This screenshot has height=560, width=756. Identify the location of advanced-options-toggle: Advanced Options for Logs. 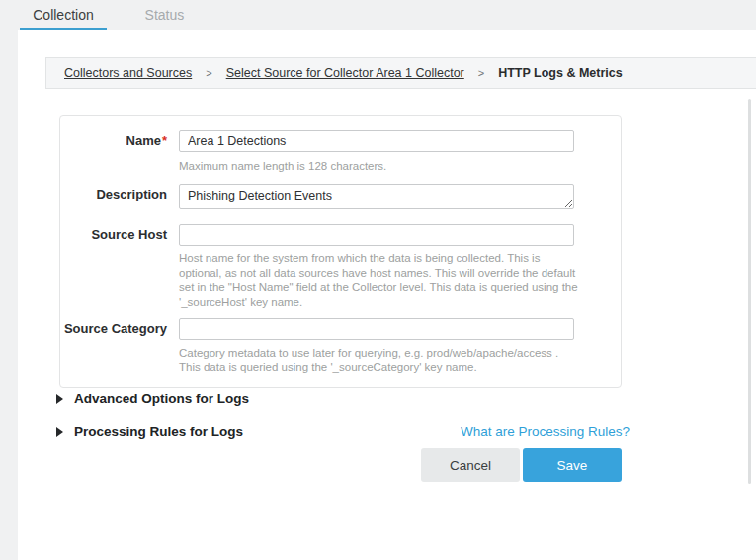
(152, 399).